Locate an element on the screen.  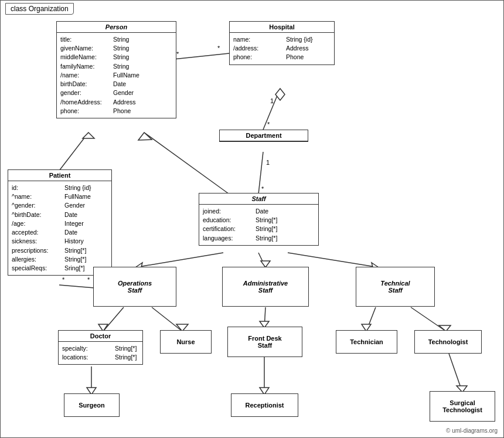
person-title: Person is located at coordinates (116, 27).